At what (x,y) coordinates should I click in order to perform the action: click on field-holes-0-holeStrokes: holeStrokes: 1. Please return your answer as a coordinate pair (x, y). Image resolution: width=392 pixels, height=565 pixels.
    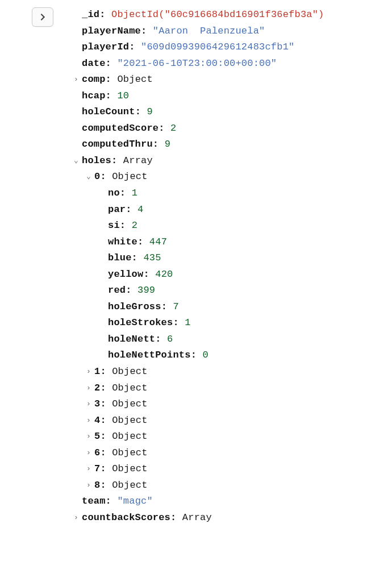
    Looking at the image, I should click on (199, 323).